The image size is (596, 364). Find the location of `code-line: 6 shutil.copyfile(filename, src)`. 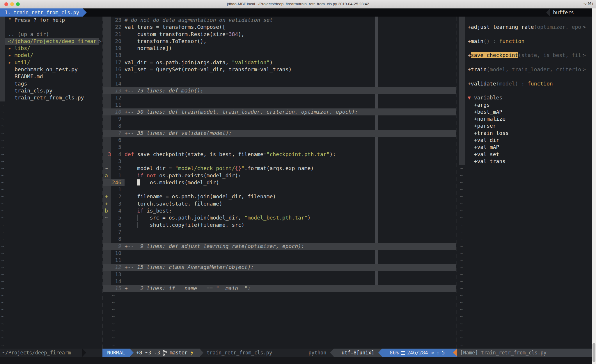

code-line: 6 shutil.copyfile(filename, src) is located at coordinates (280, 225).